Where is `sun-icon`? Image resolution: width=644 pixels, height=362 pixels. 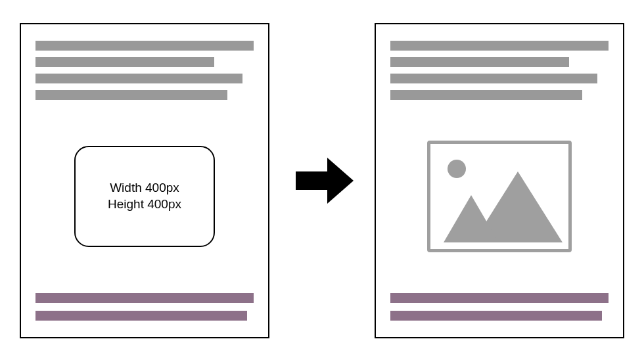
sun-icon is located at coordinates (457, 169).